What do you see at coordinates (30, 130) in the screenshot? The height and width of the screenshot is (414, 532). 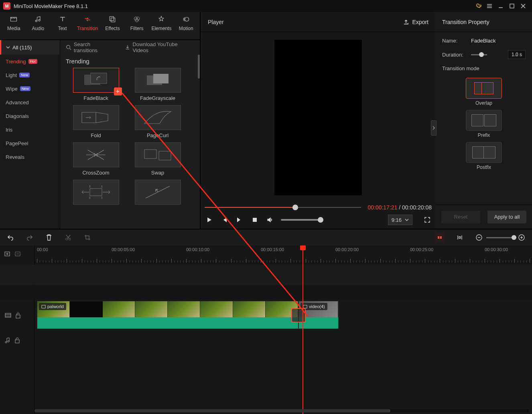 I see `category-iris: Iris` at bounding box center [30, 130].